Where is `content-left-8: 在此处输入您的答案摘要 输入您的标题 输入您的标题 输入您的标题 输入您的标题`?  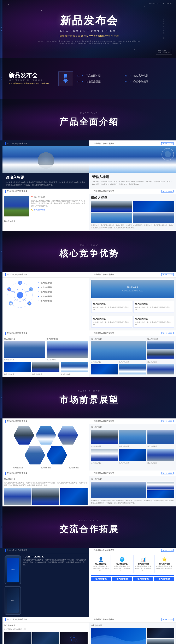 content-left-8: 在此处输入您的答案摘要 输入您的标题 输入您的标题 输入您的标题 输入您的标题 is located at coordinates (46, 354).